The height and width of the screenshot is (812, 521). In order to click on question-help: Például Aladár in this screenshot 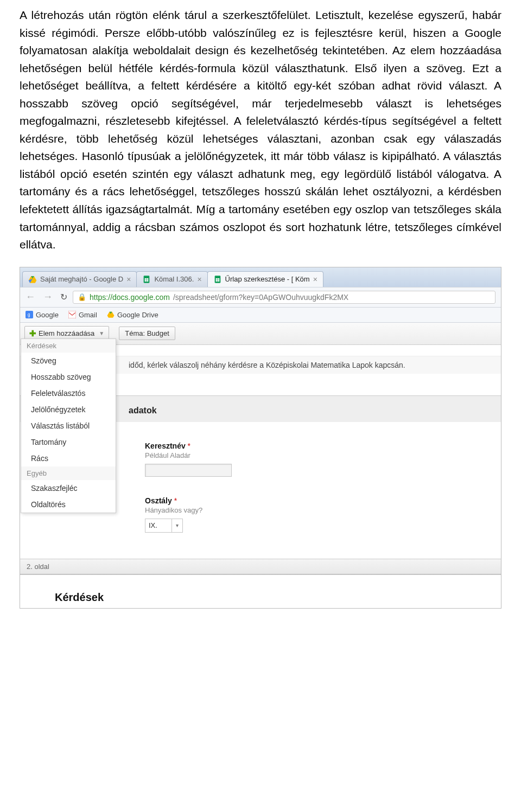, I will do `click(323, 456)`.